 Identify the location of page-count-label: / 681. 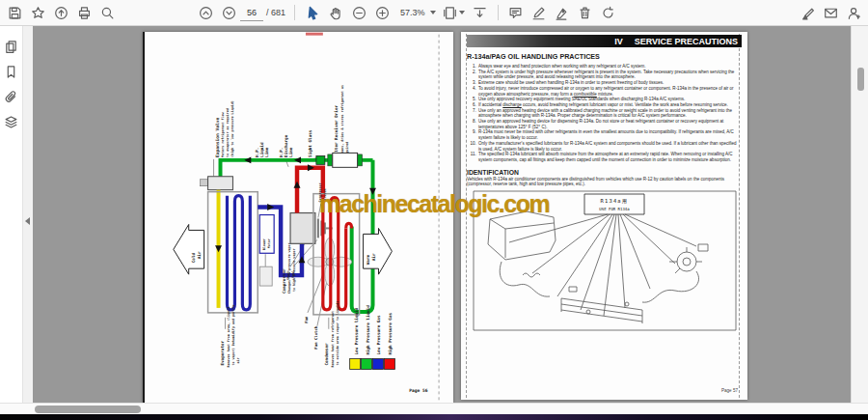
(276, 13).